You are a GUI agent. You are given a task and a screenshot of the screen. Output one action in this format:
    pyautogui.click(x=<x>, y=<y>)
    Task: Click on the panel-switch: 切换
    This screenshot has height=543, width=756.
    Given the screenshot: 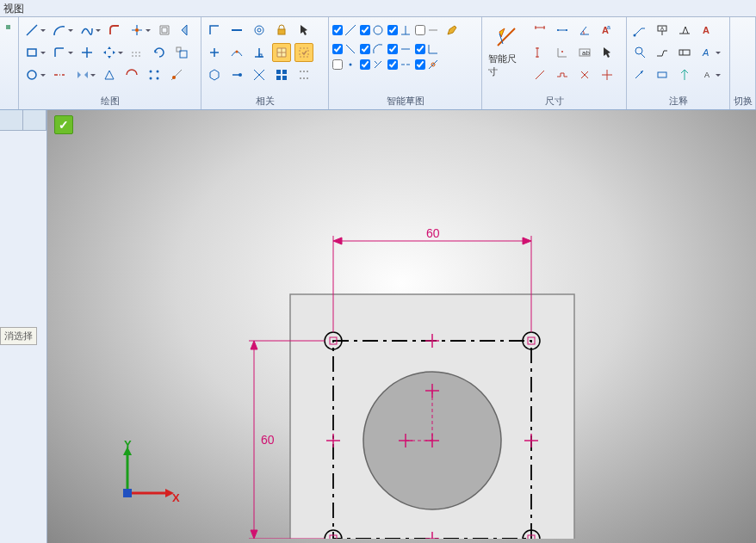 What is the action you would take?
    pyautogui.click(x=743, y=64)
    